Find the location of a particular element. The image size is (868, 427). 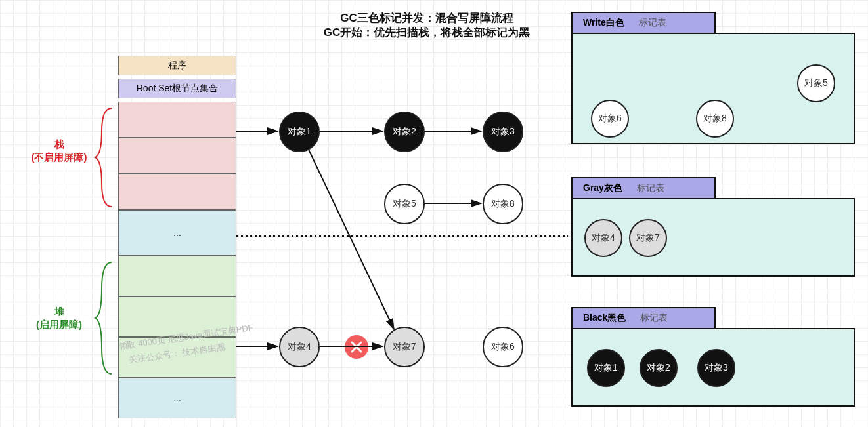

black-table-title: Black黑色 is located at coordinates (604, 318).